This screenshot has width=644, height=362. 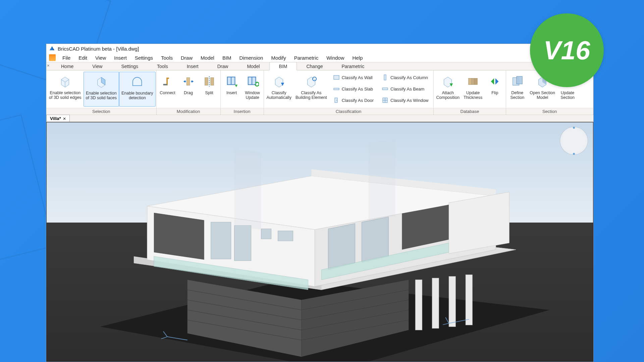 I want to click on ribbon-tab-home: Home, so click(x=67, y=66).